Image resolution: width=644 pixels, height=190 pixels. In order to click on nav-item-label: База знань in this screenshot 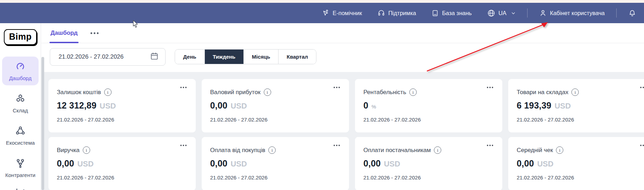, I will do `click(457, 13)`.